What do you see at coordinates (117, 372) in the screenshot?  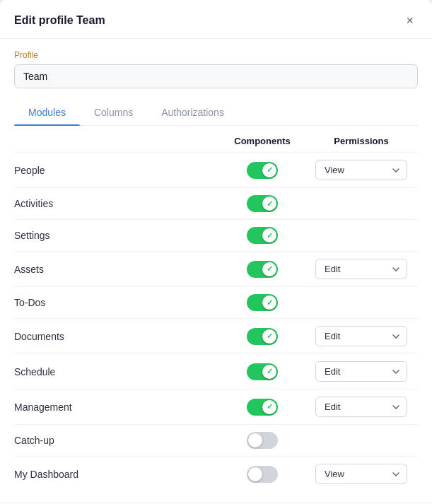 I see `row-label-schedule: Schedule` at bounding box center [117, 372].